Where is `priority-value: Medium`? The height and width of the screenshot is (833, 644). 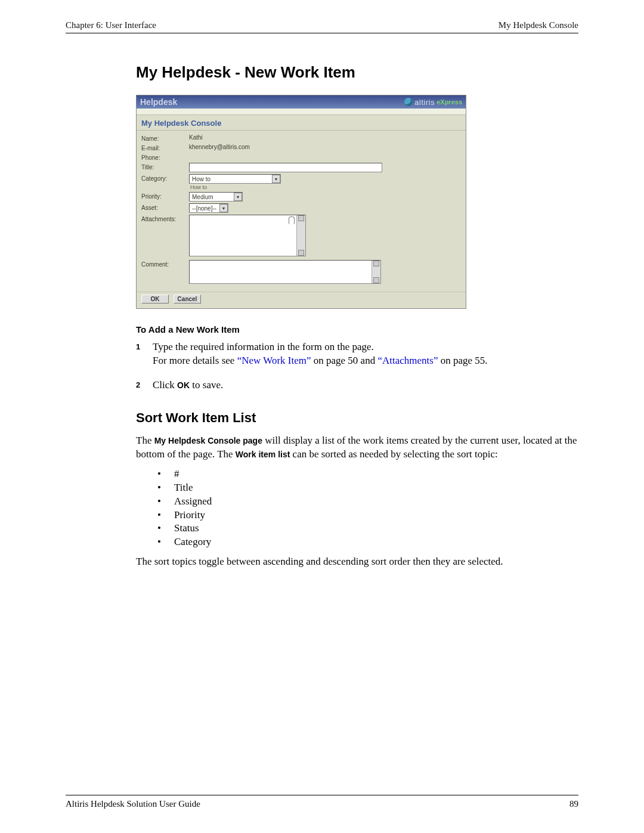 priority-value: Medium is located at coordinates (203, 197).